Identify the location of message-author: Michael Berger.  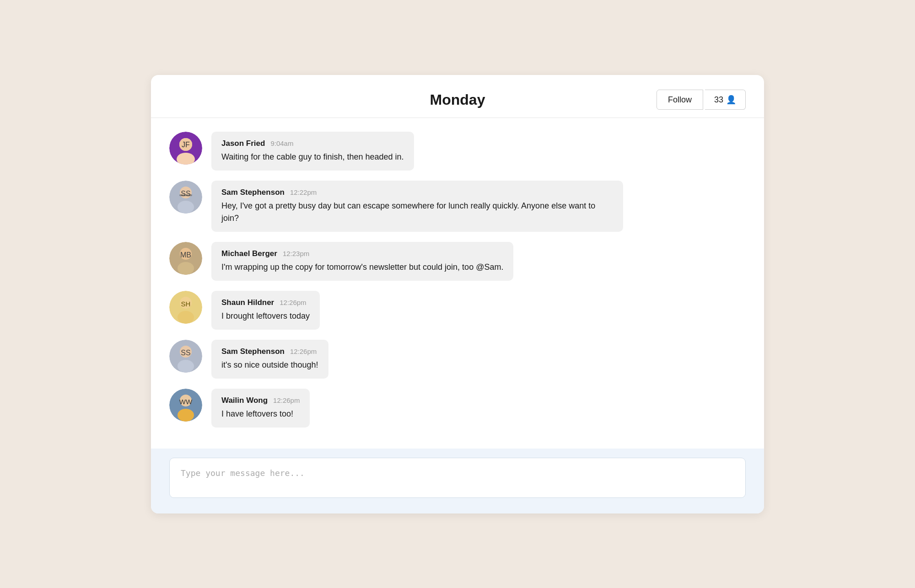
(249, 254).